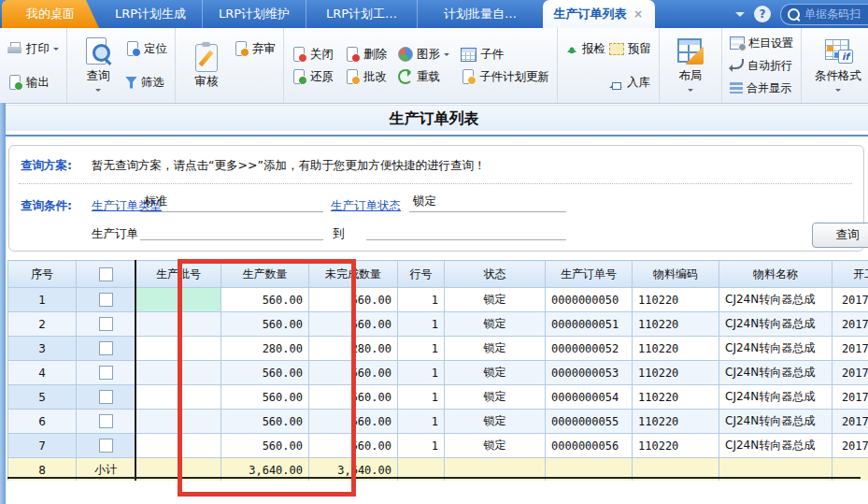 The width and height of the screenshot is (868, 504). What do you see at coordinates (366, 77) in the screenshot?
I see `batch-modify-button: 批改` at bounding box center [366, 77].